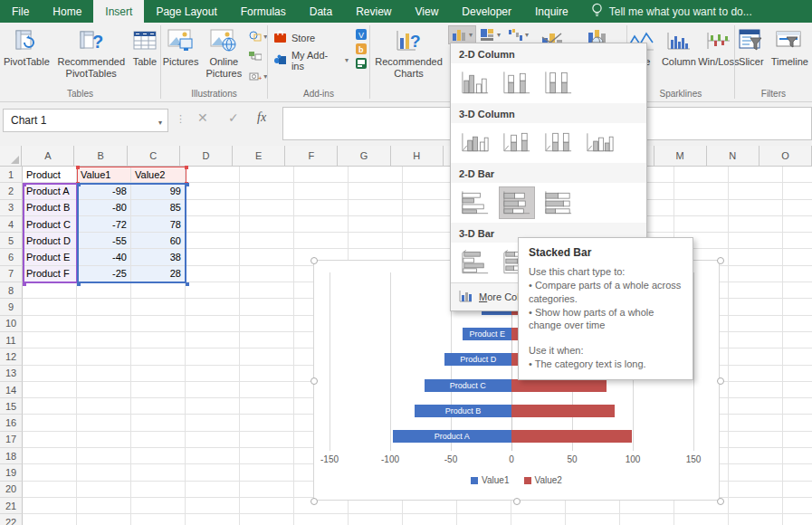 The width and height of the screenshot is (812, 525). Describe the element at coordinates (430, 208) in the screenshot. I see `cell-H3` at that location.